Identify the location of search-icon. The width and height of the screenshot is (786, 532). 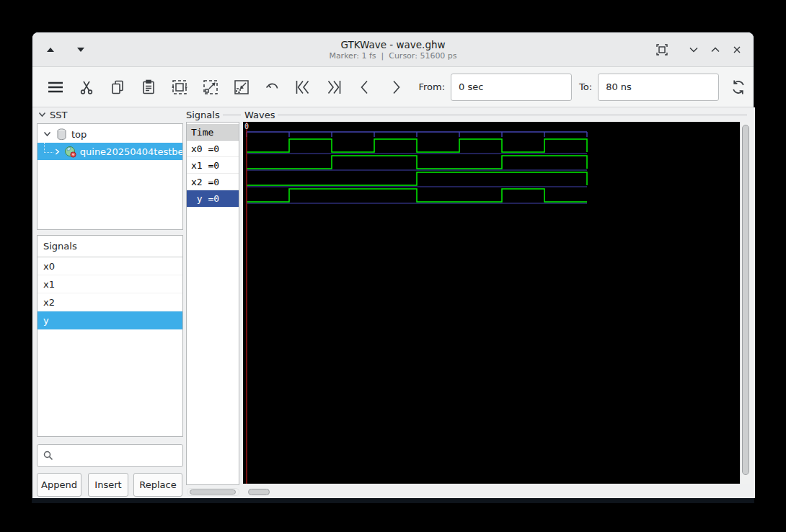
(48, 456).